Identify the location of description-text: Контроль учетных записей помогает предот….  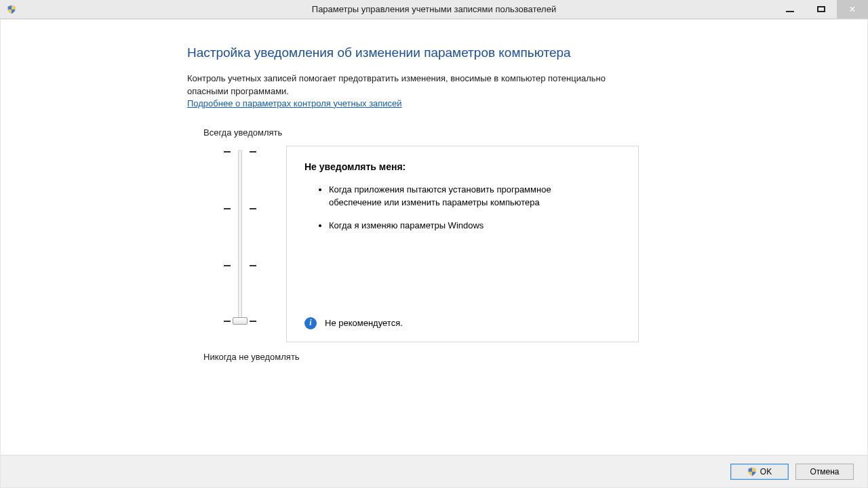
(397, 85).